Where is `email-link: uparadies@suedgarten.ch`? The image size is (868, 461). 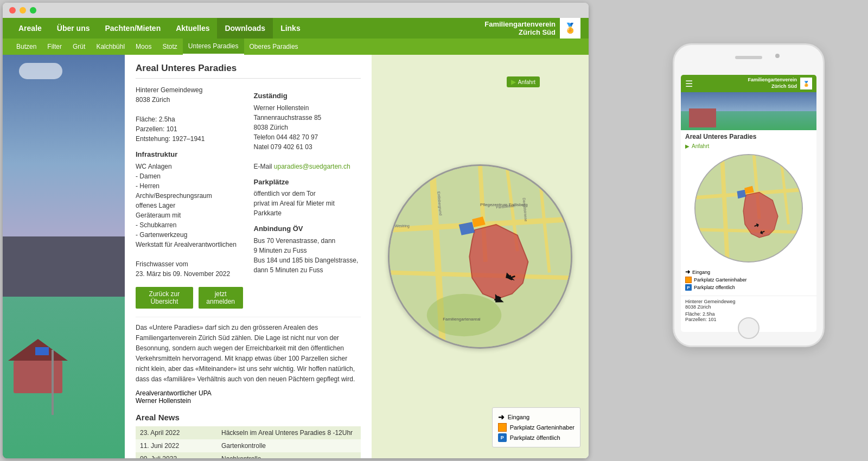
email-link: uparadies@suedgarten.ch is located at coordinates (312, 167).